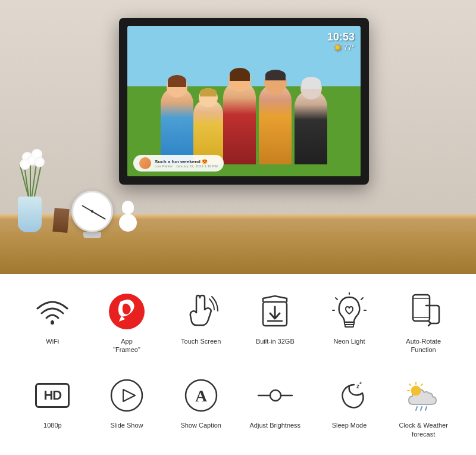 The height and width of the screenshot is (455, 476). Describe the element at coordinates (275, 395) in the screenshot. I see `brightness-icon-box` at that location.